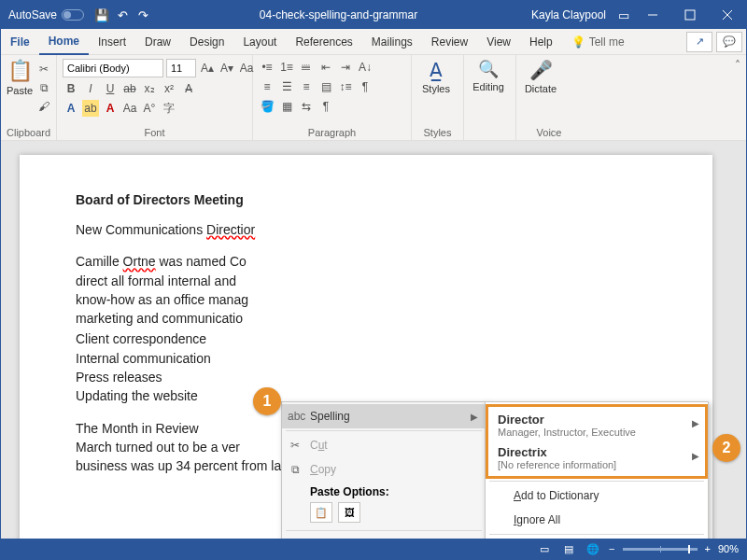  What do you see at coordinates (365, 67) in the screenshot?
I see `sort-icon: A↓` at bounding box center [365, 67].